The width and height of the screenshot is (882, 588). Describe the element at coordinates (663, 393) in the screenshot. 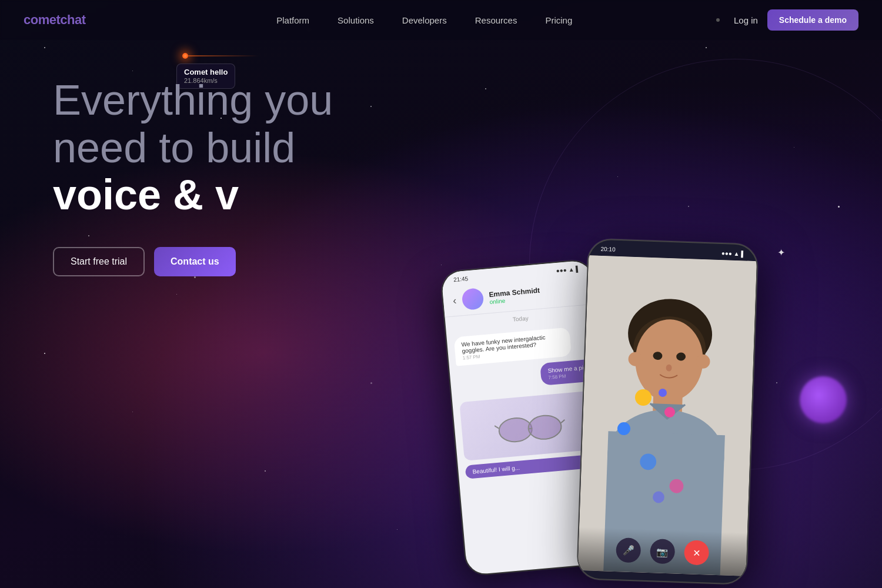

I see `float-dot-small-blue` at that location.